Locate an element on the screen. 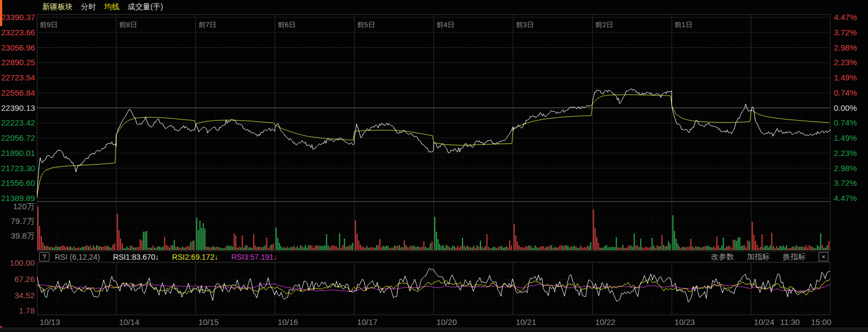 Image resolution: width=868 pixels, height=332 pixels. date-label: 10/13 is located at coordinates (50, 322).